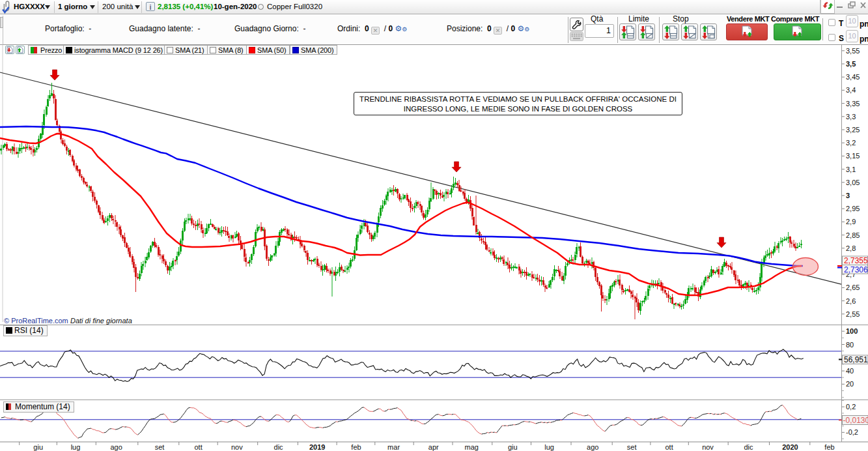  I want to click on svg-text: 40, so click(850, 371).